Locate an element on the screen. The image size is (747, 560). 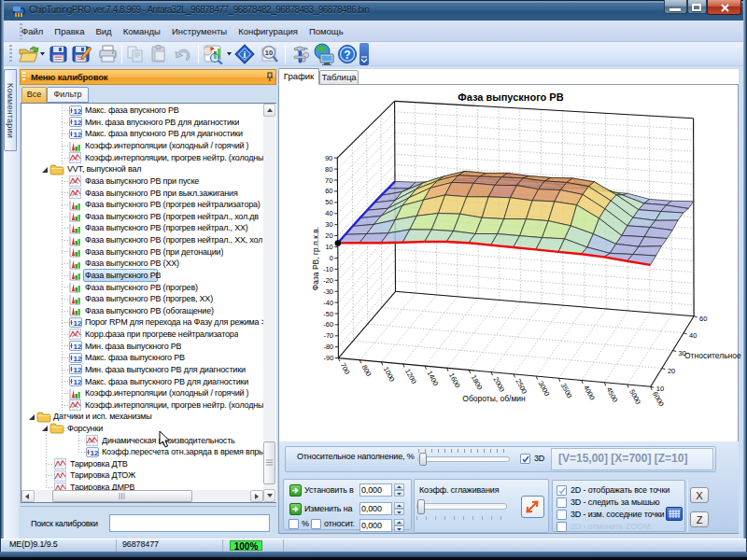
svg-text: 30 is located at coordinates (329, 224).